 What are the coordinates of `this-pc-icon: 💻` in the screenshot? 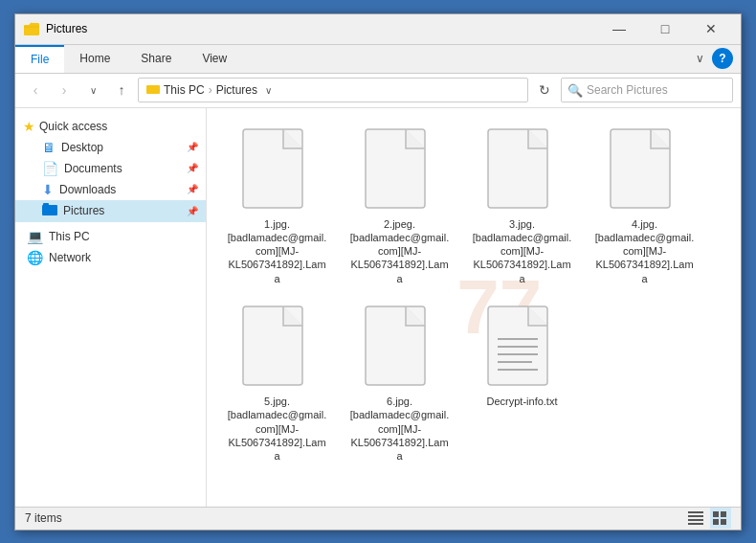 It's located at (34, 237).